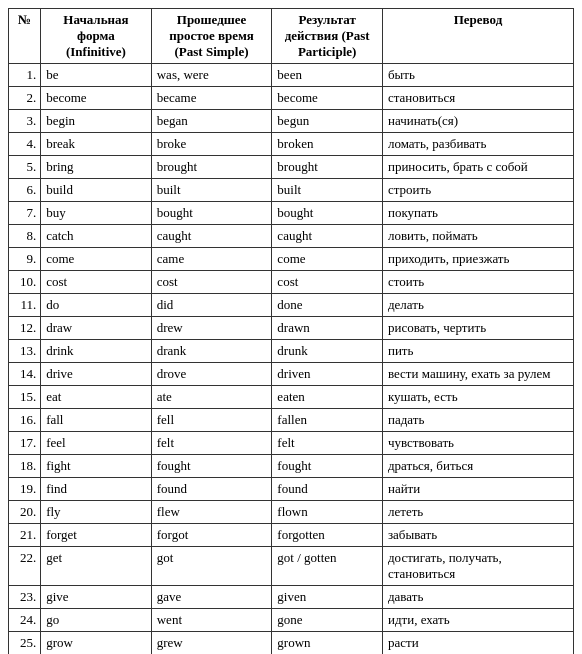 This screenshot has width=582, height=654. Describe the element at coordinates (25, 512) in the screenshot. I see `cell-num: 20.` at that location.